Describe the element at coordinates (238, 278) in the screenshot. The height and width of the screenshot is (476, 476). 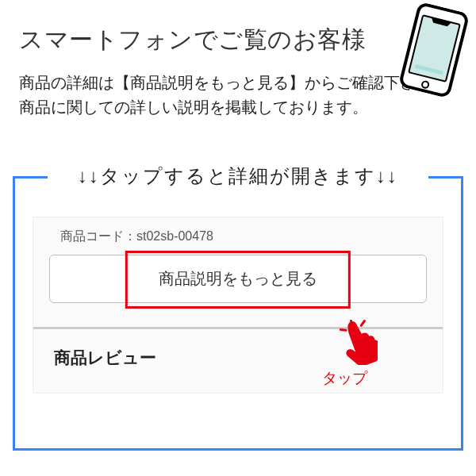
I see `show-more-label: 商品説明をもっと見る` at that location.